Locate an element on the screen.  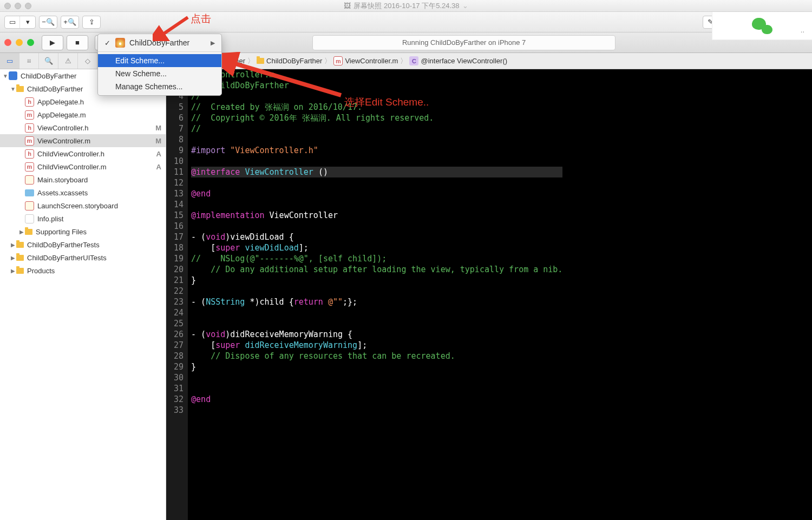
project-icon is located at coordinates (13, 76).